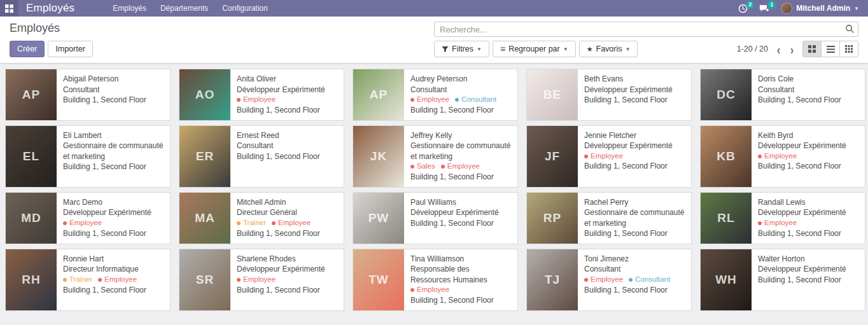 Image resolution: width=868 pixels, height=325 pixels. What do you see at coordinates (820, 8) in the screenshot?
I see `user-menu: Mitchell Admin ▼` at bounding box center [820, 8].